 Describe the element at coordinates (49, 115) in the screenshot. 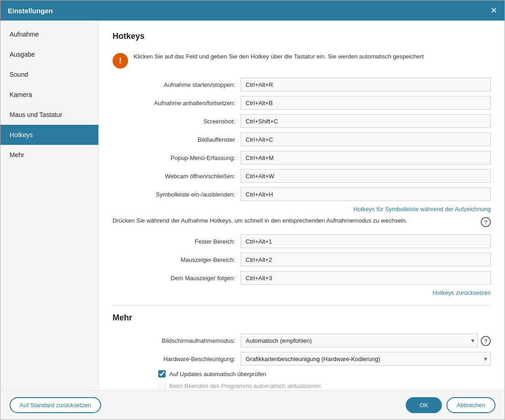

I see `sidebar-item-maus-tastatur: Maus und Tastatur` at that location.